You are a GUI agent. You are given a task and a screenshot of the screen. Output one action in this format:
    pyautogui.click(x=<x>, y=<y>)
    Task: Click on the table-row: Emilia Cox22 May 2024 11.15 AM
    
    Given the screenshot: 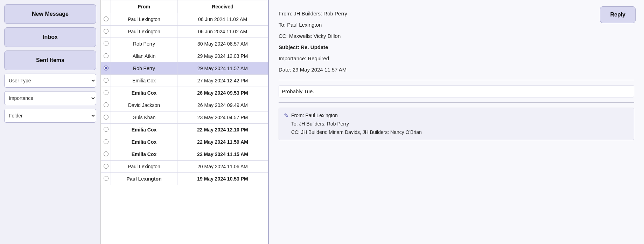 What is the action you would take?
    pyautogui.click(x=185, y=154)
    